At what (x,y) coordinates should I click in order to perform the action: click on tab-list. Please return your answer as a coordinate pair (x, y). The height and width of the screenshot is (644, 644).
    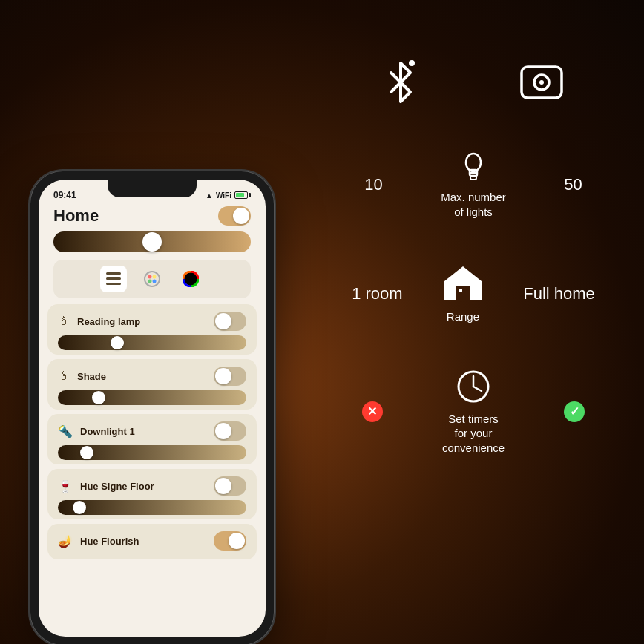
    Looking at the image, I should click on (114, 279).